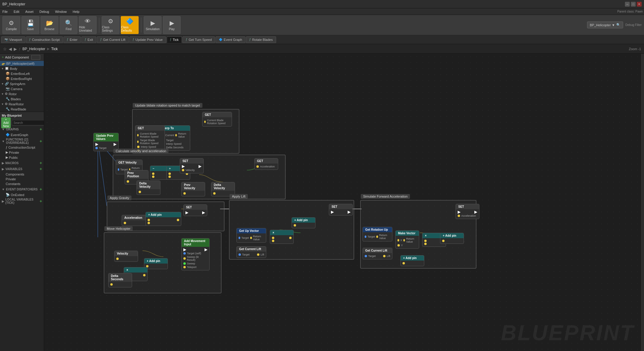 The height and width of the screenshot is (351, 644). Describe the element at coordinates (22, 163) in the screenshot. I see `macros-section: ▶ Macros +` at that location.